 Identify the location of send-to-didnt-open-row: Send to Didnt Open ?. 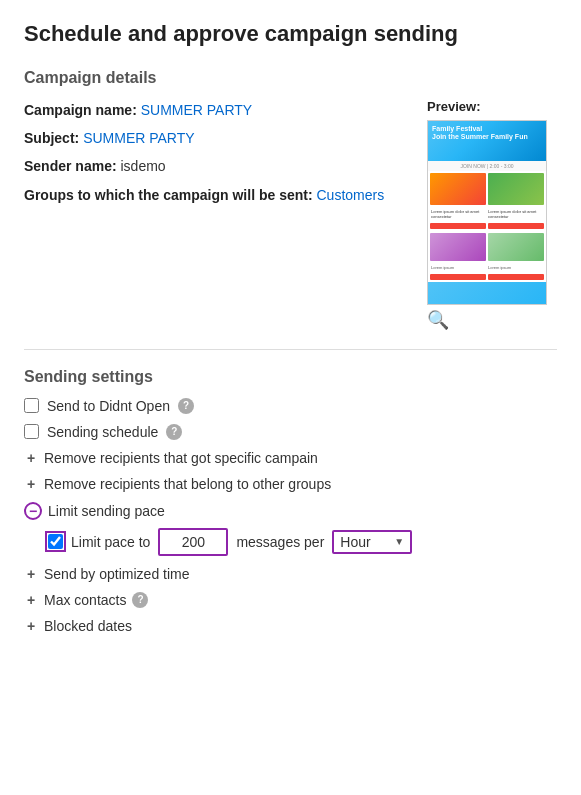
(290, 406).